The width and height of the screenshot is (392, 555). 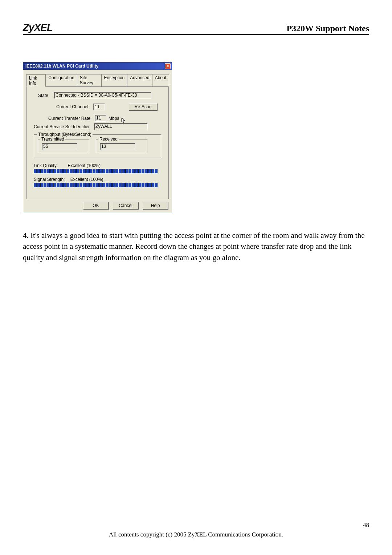 What do you see at coordinates (126, 206) in the screenshot?
I see `cancel-button: Cancel` at bounding box center [126, 206].